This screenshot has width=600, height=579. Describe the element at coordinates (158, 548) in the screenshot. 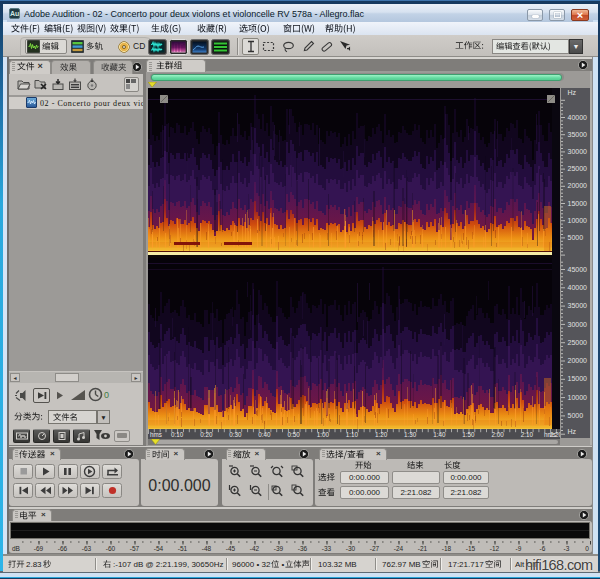

I see `svg-text: -54` at that location.